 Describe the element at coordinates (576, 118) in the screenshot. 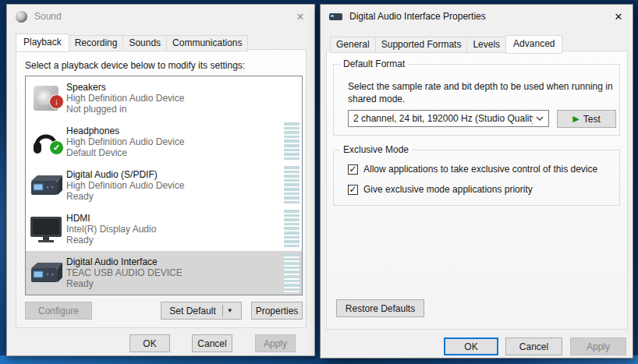

I see `play-icon: ▶` at that location.